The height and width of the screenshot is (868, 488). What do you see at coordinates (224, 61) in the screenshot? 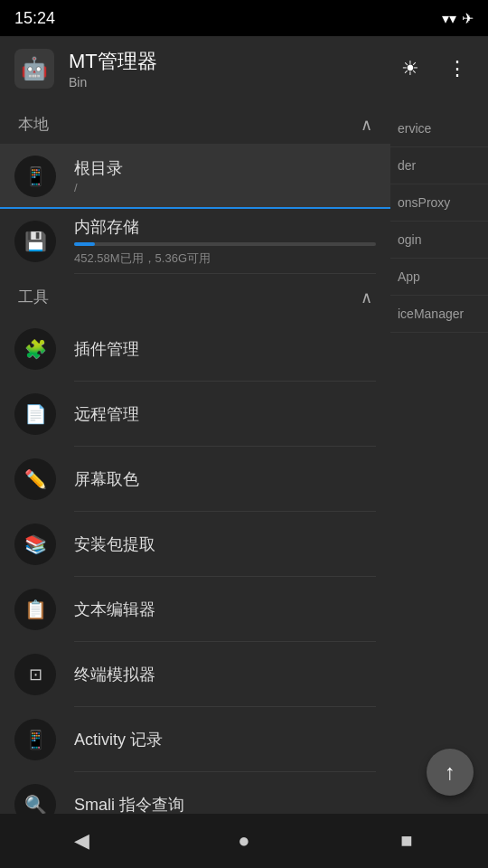
I see `app-title: MT管理器` at bounding box center [224, 61].